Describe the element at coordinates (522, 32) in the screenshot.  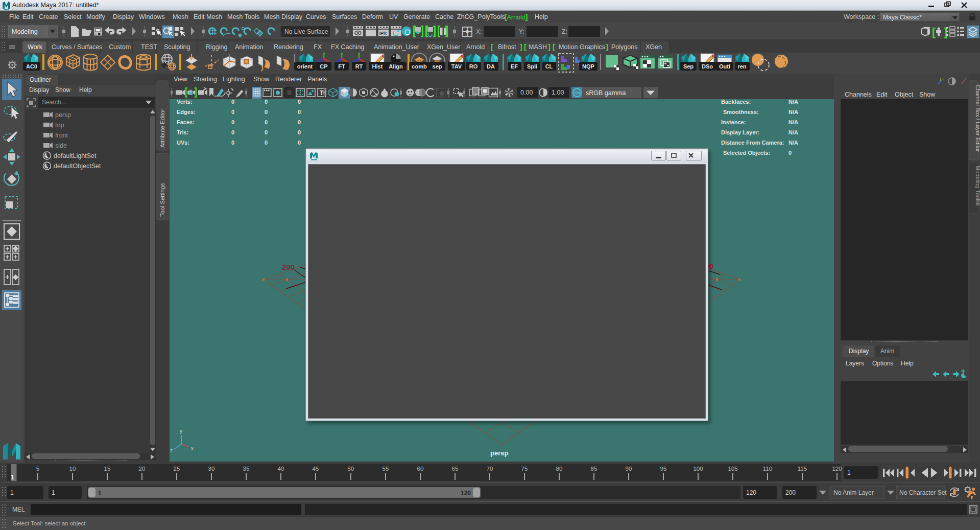
I see `svg-text: Y:` at that location.